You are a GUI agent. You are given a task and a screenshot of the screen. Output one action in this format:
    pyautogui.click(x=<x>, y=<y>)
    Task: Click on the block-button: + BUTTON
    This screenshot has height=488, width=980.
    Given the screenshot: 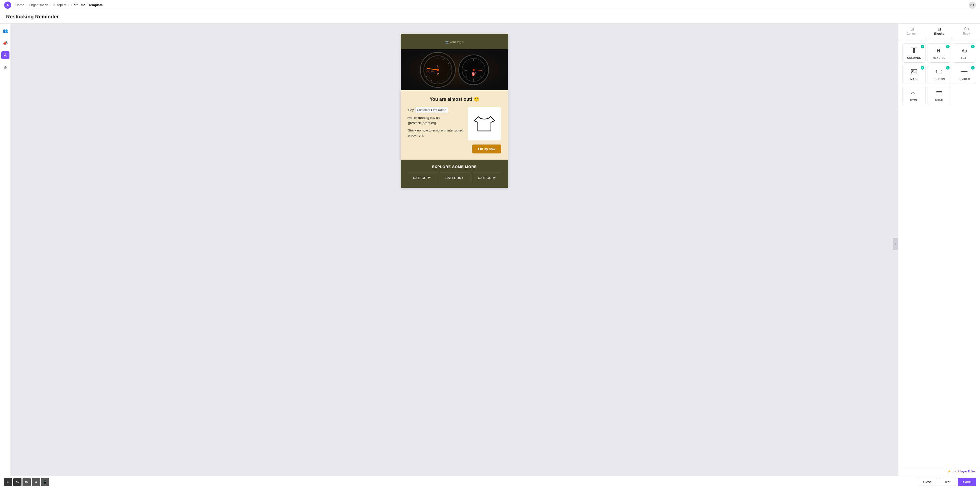 What is the action you would take?
    pyautogui.click(x=939, y=75)
    